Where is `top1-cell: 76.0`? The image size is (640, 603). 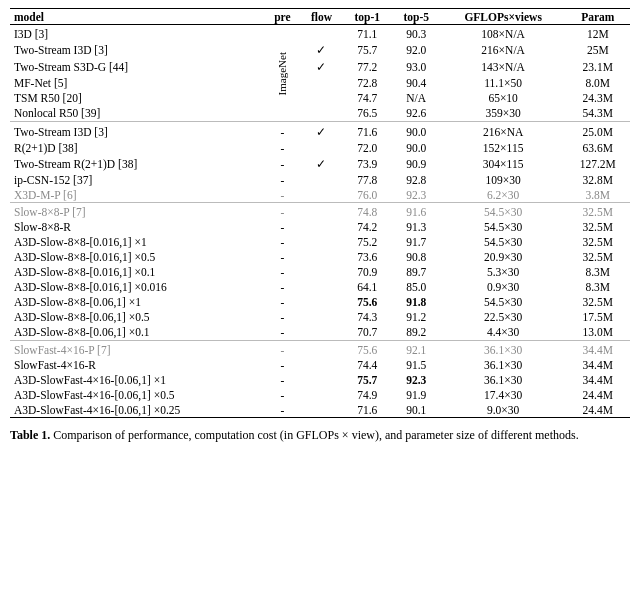 top1-cell: 76.0 is located at coordinates (368, 195).